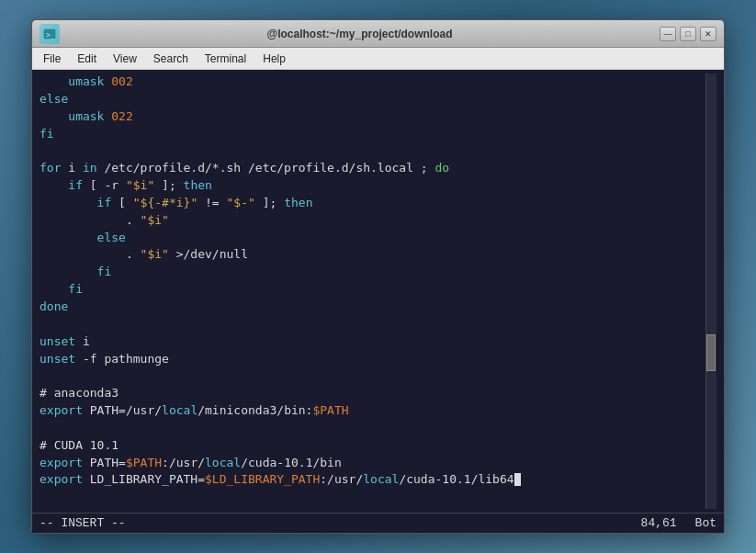 This screenshot has height=553, width=756. I want to click on insert-mode-indicator: -- INSERT --, so click(83, 524).